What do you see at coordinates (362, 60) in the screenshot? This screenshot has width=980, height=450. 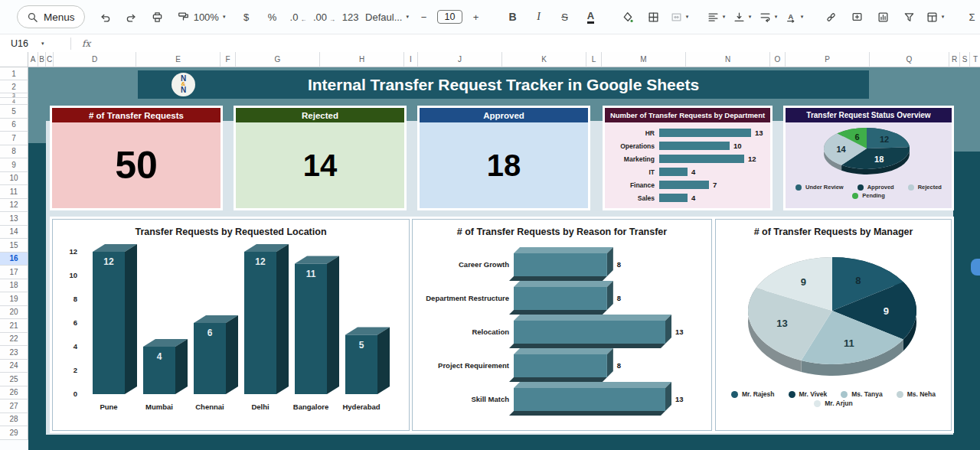 I see `column-header-H: H` at bounding box center [362, 60].